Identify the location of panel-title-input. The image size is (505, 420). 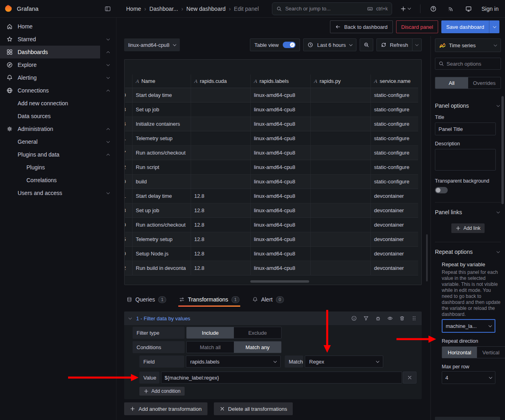
(465, 129).